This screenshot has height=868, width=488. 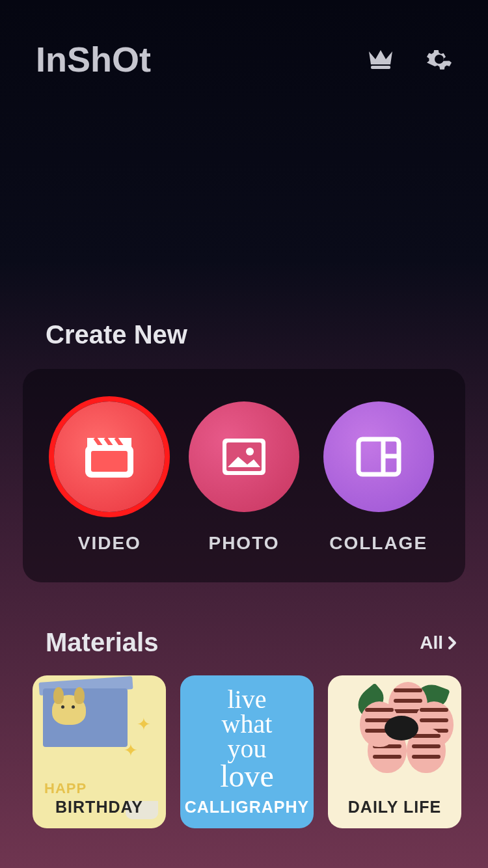 What do you see at coordinates (99, 752) in the screenshot?
I see `material-card-birthday: ✦ ✦ HAPP BIRTHDAY` at bounding box center [99, 752].